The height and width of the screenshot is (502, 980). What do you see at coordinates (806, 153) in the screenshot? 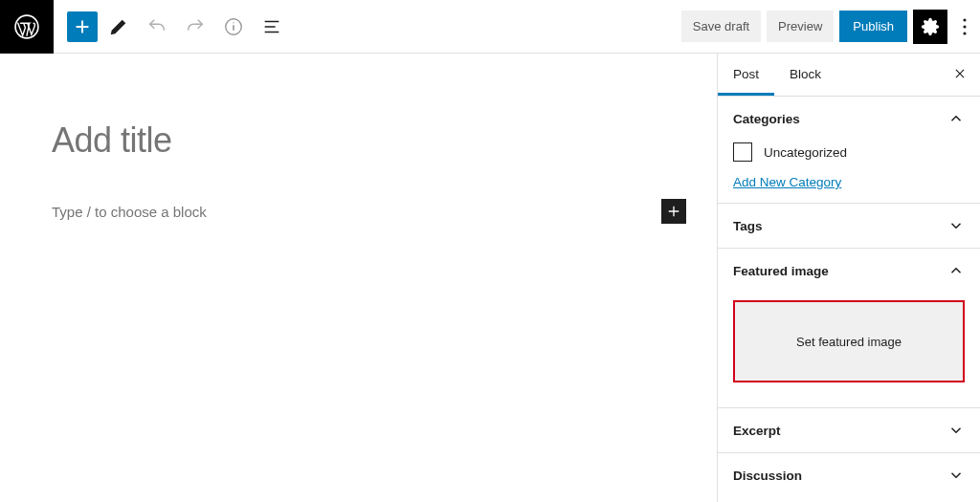
I see `category-label: Uncategorized` at bounding box center [806, 153].